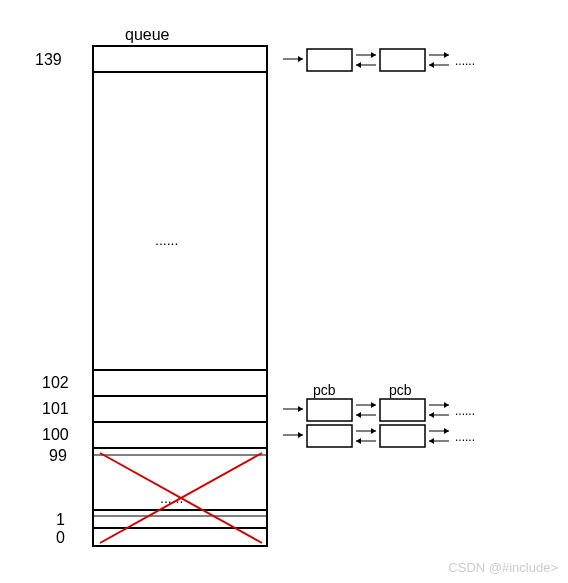 Image resolution: width=568 pixels, height=583 pixels. I want to click on priority-label-99: 99, so click(58, 456).